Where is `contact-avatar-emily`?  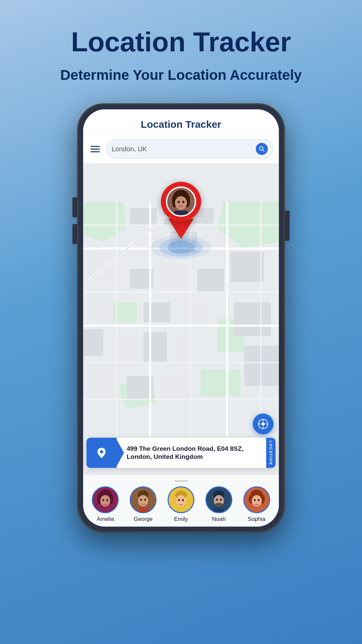 contact-avatar-emily is located at coordinates (181, 500).